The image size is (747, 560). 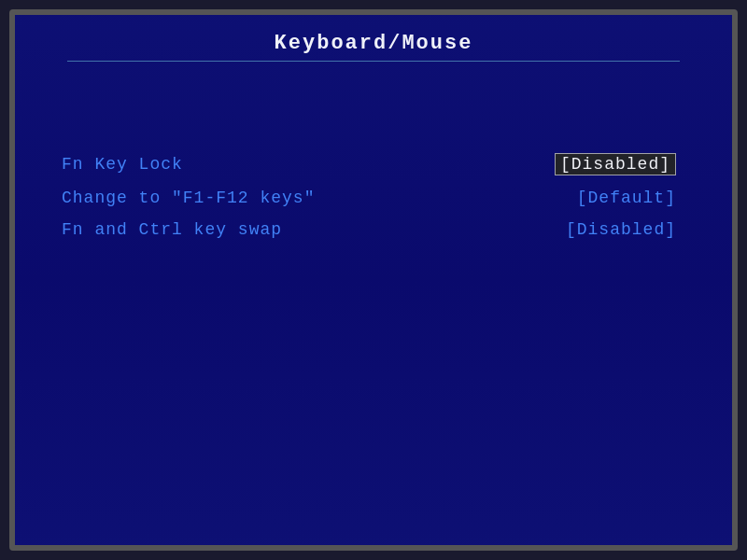 I want to click on value-change-f1-f12: [Default], so click(x=627, y=198).